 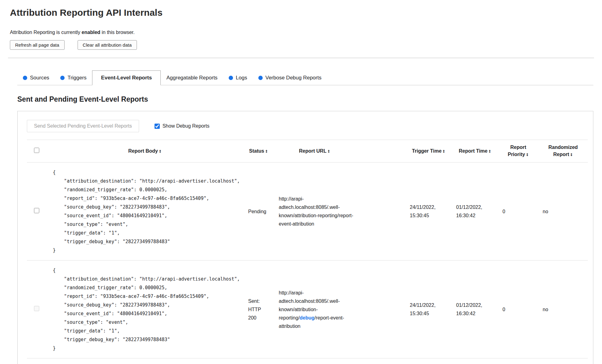 What do you see at coordinates (36, 211) in the screenshot?
I see `row-select-checkbox` at bounding box center [36, 211].